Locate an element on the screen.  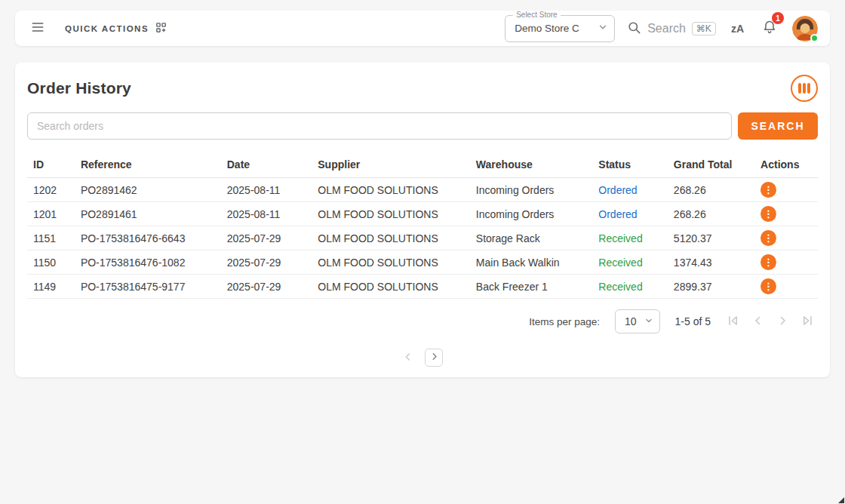
prev-page-icon is located at coordinates (758, 321).